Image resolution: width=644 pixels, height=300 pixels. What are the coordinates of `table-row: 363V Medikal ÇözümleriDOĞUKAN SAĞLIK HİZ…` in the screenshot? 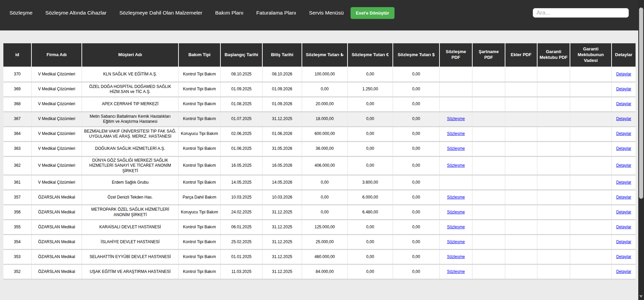 It's located at (319, 149).